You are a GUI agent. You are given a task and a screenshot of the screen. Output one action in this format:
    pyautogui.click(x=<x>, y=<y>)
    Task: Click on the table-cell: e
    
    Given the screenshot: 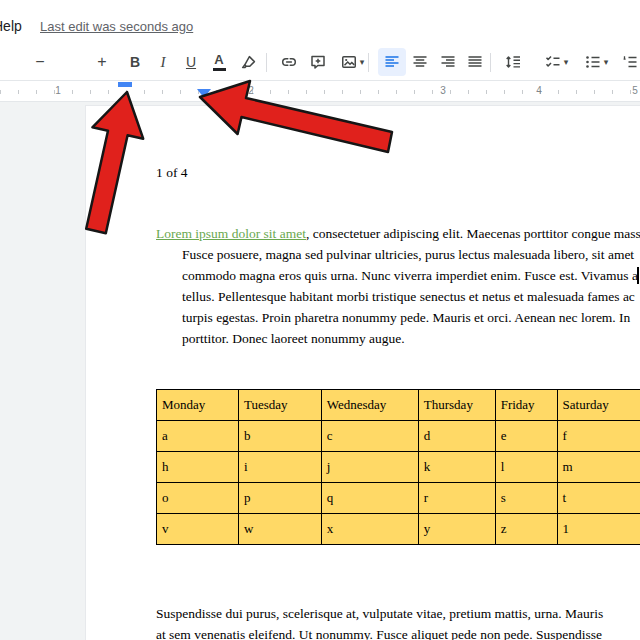 What is the action you would take?
    pyautogui.click(x=526, y=436)
    